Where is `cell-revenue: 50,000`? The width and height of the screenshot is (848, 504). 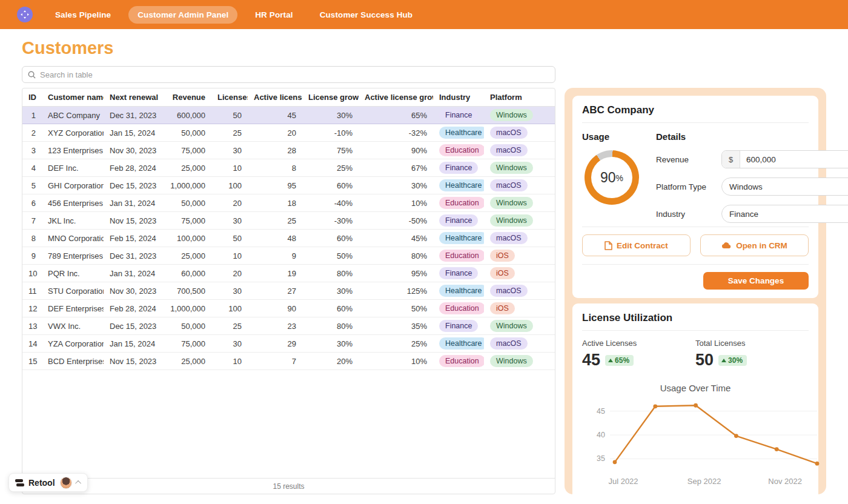
cell-revenue: 50,000 is located at coordinates (185, 133).